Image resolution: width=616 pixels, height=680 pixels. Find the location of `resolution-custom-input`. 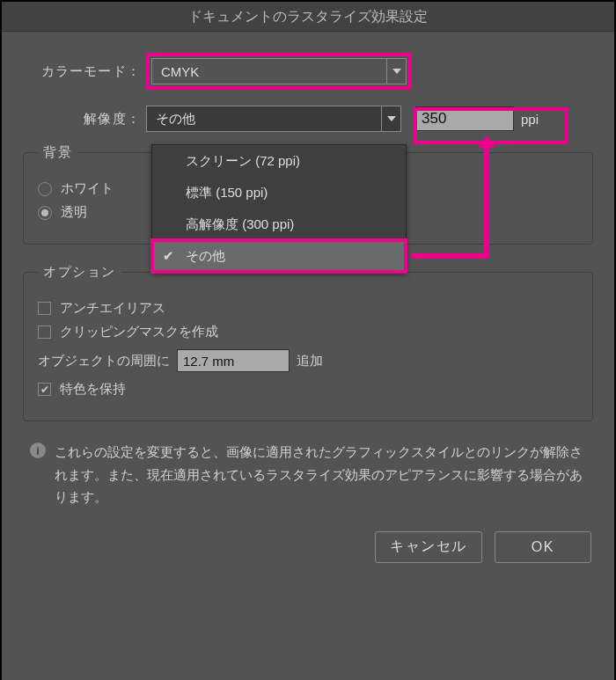

resolution-custom-input is located at coordinates (465, 119).